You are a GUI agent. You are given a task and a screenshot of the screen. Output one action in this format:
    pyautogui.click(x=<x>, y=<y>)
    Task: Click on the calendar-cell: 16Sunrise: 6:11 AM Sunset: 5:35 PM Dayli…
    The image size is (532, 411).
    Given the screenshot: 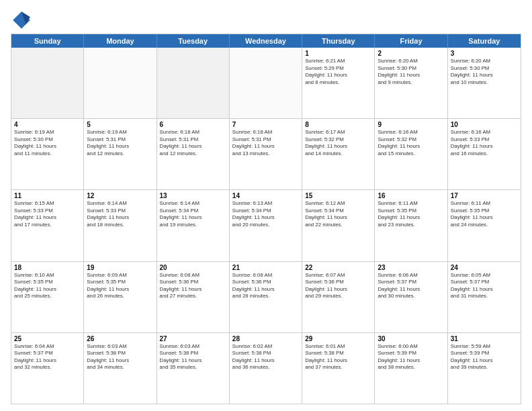 What is the action you would take?
    pyautogui.click(x=411, y=226)
    